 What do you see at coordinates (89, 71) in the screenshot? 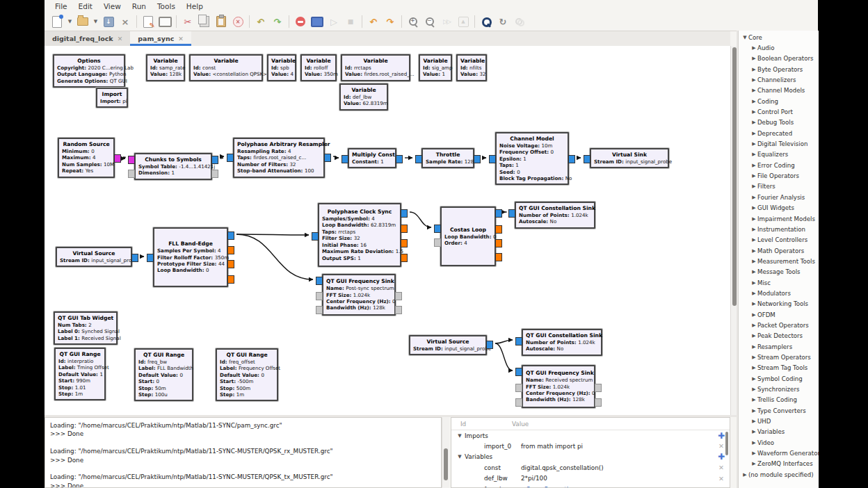
I see `block-options: OptionsCopyright: 2020 C...ering LabOutp…` at bounding box center [89, 71].